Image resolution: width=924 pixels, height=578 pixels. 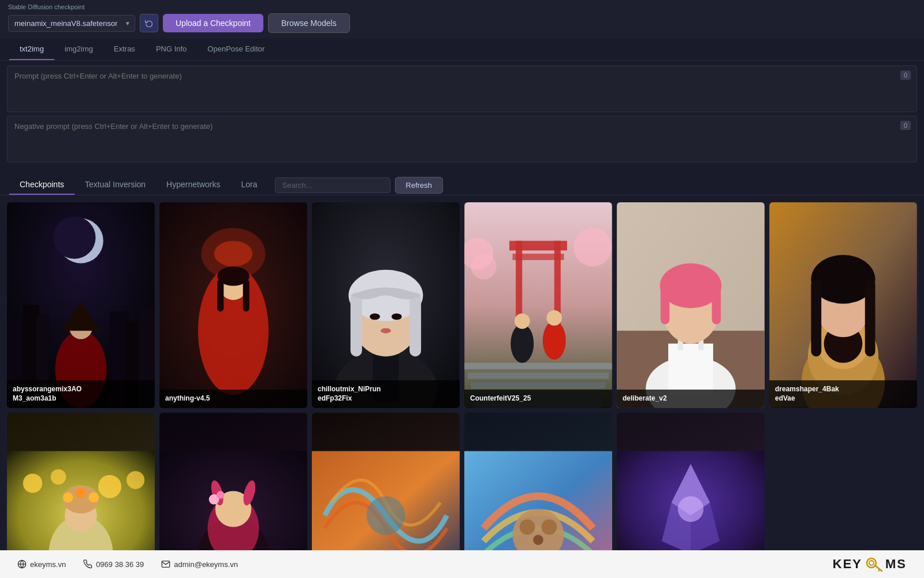 I want to click on checkpoint-label: Stable Diffusion checkpoint, so click(x=462, y=7).